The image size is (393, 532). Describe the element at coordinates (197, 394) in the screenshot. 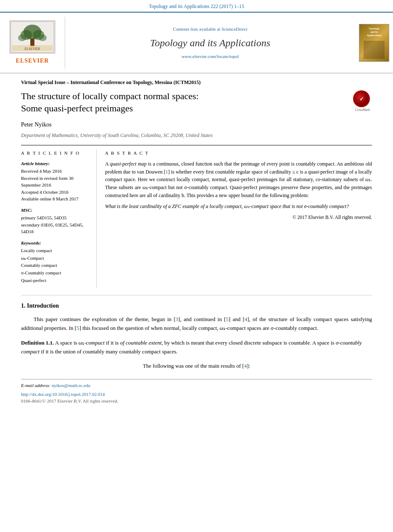

I see `doi-line: http://dx.doi.org/10.1016/j.topol.2017.0…` at that location.